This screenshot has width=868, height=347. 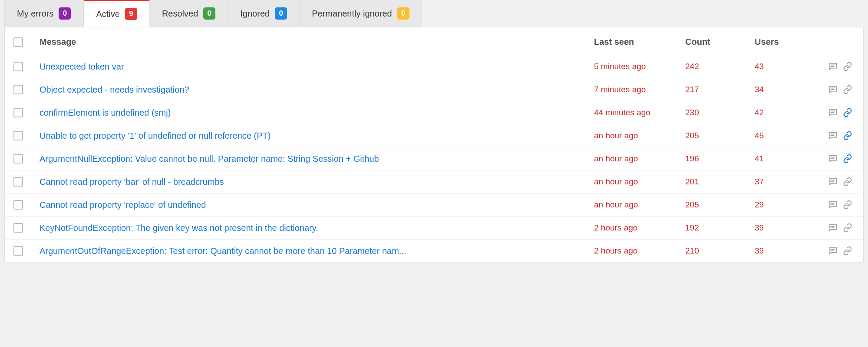 What do you see at coordinates (108, 14) in the screenshot?
I see `tab-label: Active` at bounding box center [108, 14].